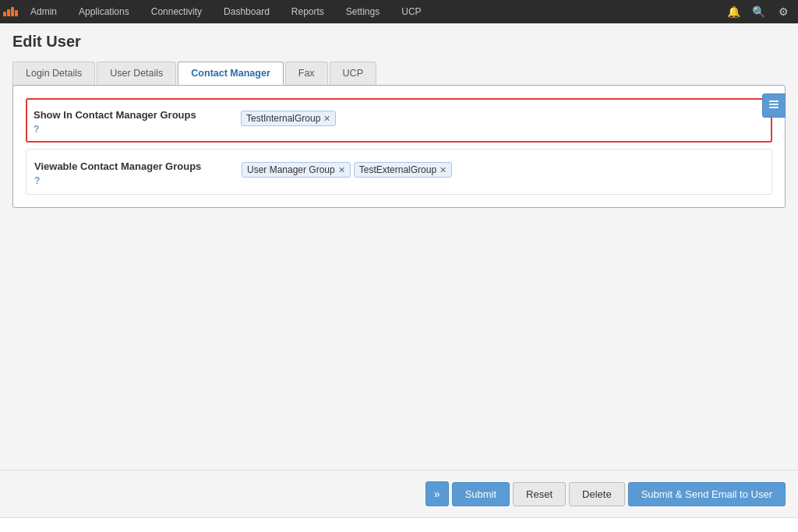 The height and width of the screenshot is (532, 798). I want to click on notification-icon: 🔔, so click(733, 12).